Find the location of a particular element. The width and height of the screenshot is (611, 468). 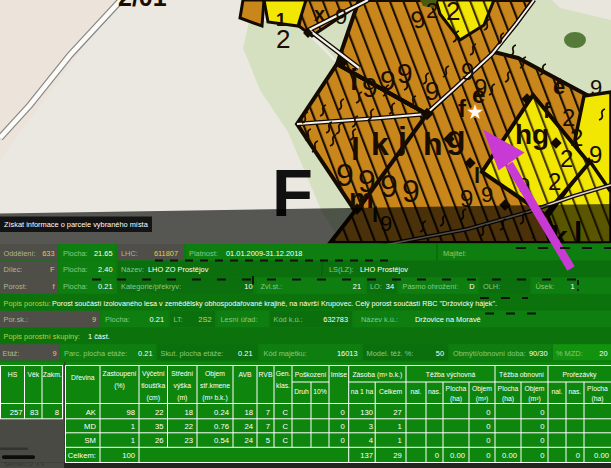

svg-text: Skut. plocha etáže: is located at coordinates (192, 354).